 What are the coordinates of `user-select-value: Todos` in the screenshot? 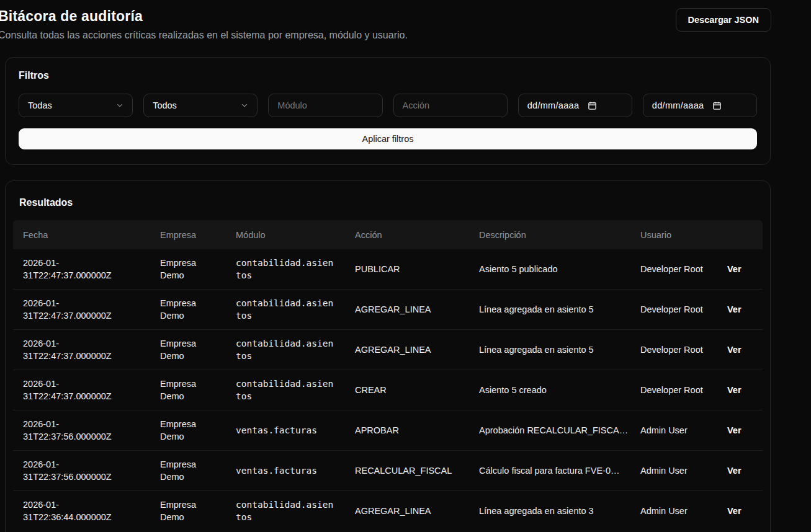 It's located at (165, 105).